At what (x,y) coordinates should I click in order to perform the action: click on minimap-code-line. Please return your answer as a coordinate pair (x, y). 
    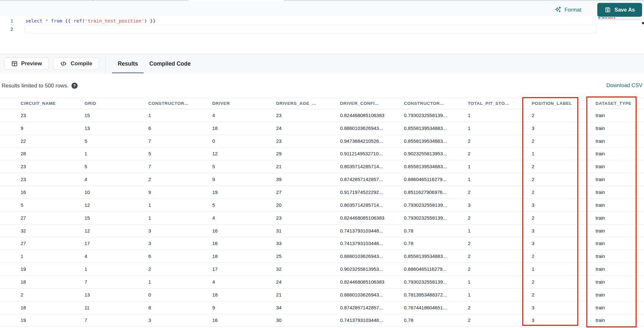
    Looking at the image, I should click on (607, 18).